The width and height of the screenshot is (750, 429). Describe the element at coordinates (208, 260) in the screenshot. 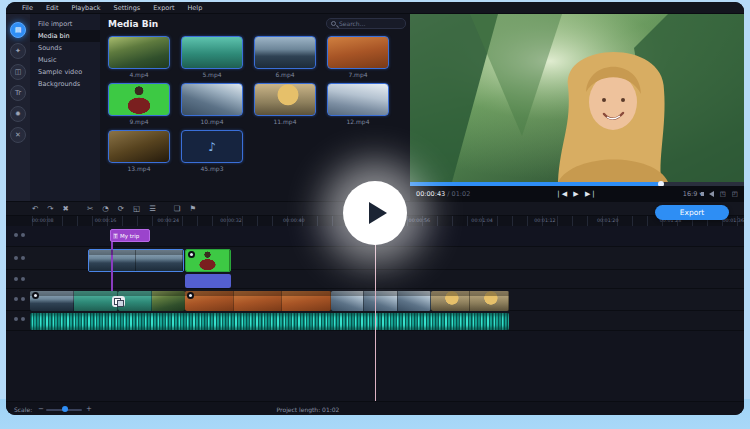

I see `overlay-clip-greenscreen` at that location.